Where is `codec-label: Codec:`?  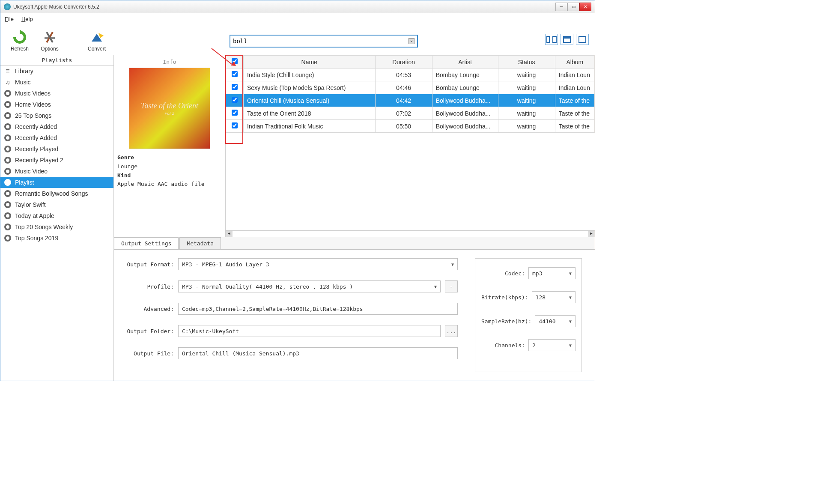 codec-label: Codec: is located at coordinates (503, 273).